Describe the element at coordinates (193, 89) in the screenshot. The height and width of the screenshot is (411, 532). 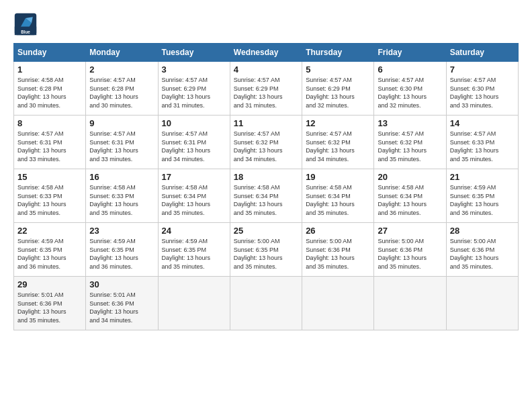
I see `calendar-cell: 3Sunrise: 4:57 AM Sunset: 6:29 PM Daylig…` at that location.